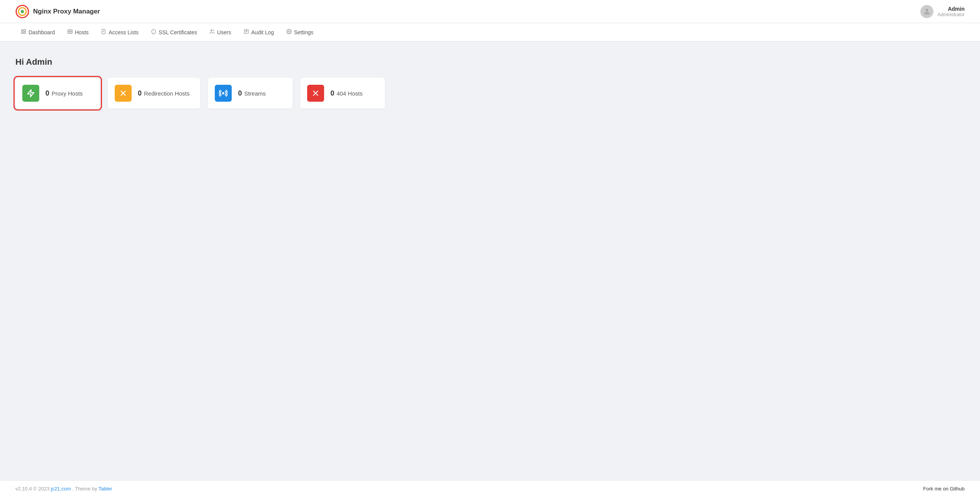  I want to click on proxy-hosts-content: 0 Proxy Hosts, so click(64, 93).